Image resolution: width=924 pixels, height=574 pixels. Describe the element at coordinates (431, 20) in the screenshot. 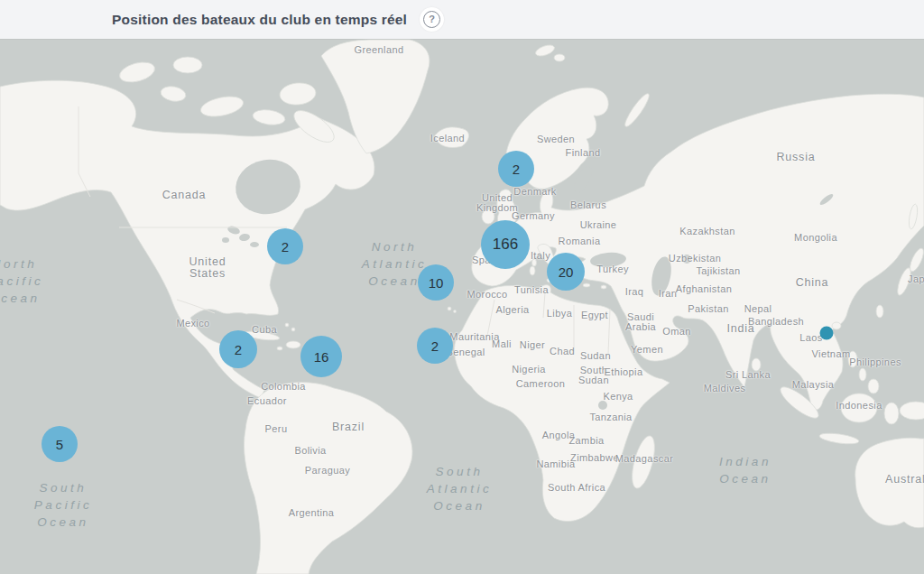

I see `question-mark-icon: ?` at that location.